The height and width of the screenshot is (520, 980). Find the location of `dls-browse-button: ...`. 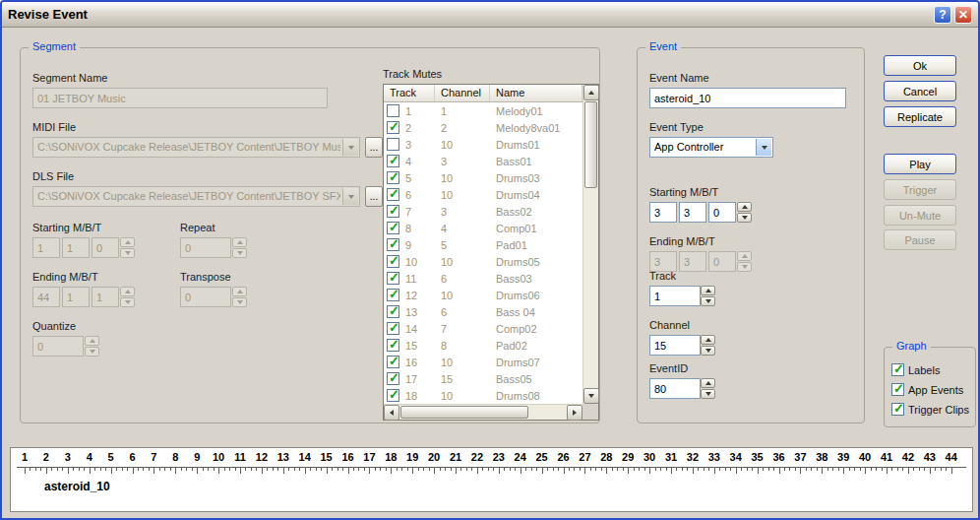

dls-browse-button: ... is located at coordinates (374, 197).